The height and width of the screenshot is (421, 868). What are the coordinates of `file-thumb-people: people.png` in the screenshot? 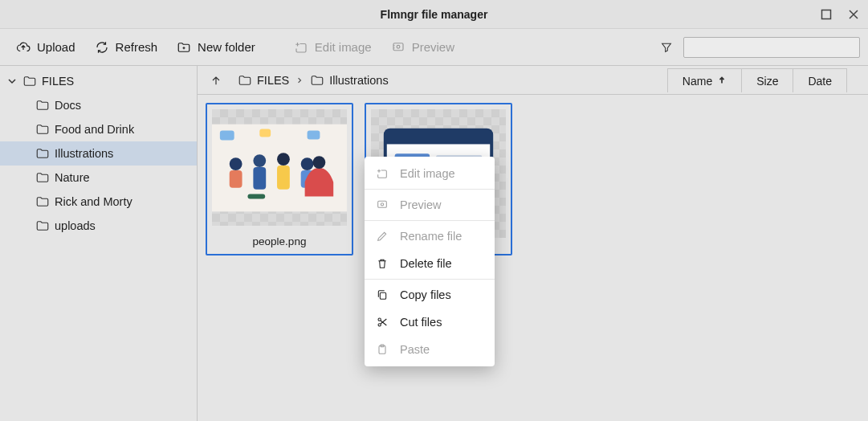 It's located at (279, 179).